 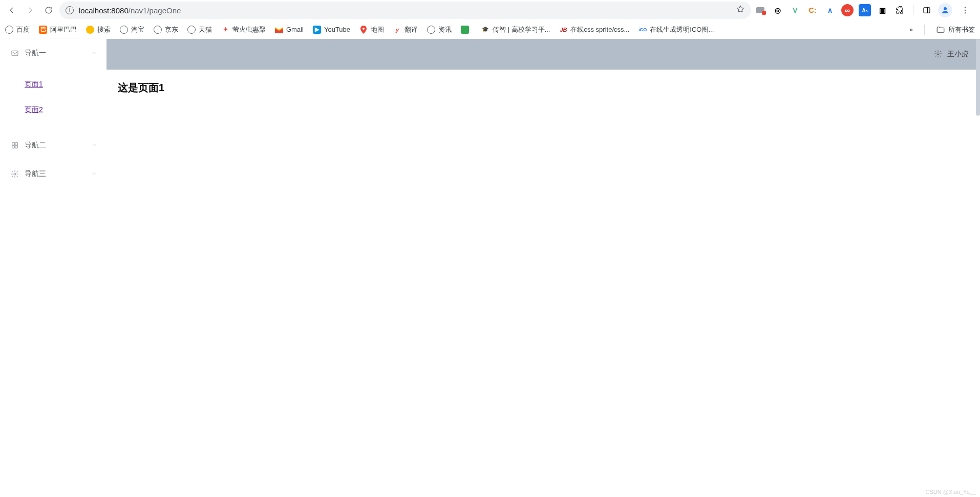 I want to click on bookmark-item: 地图, so click(x=372, y=30).